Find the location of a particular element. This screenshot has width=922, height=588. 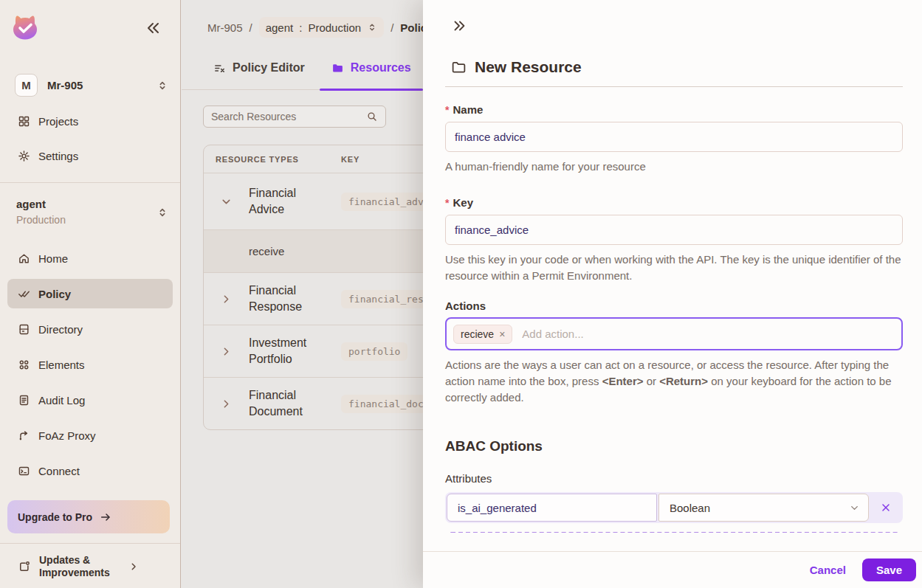

sidebar-item-label: FoAz Proxy is located at coordinates (67, 435).